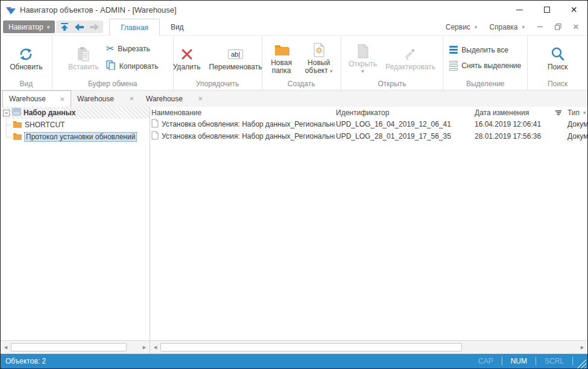 This screenshot has width=588, height=369. What do you see at coordinates (75, 347) in the screenshot?
I see `tree-horizontal-scrollbar: ◄ ►` at bounding box center [75, 347].